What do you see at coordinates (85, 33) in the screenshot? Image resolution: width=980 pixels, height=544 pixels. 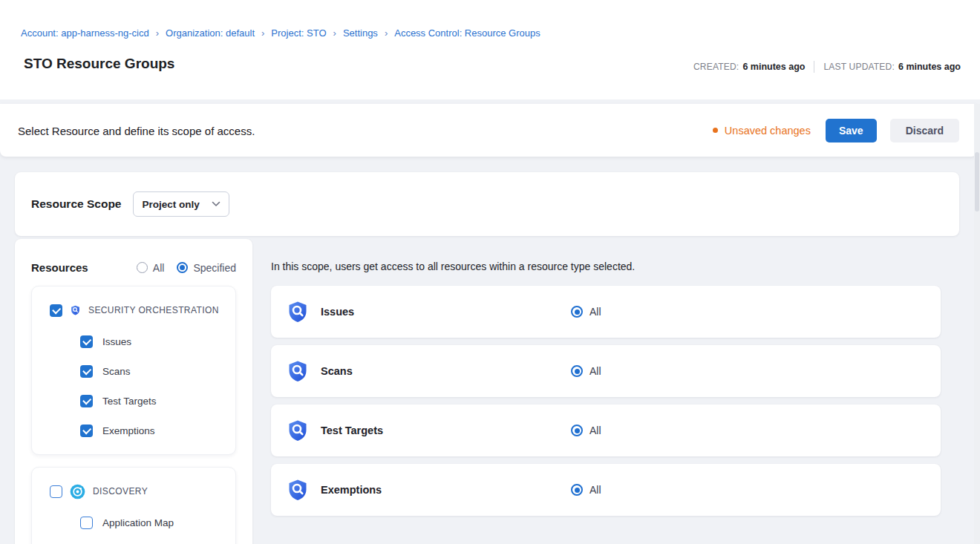 I see `breadcrumb-account-link: Account: app-harness-ng-cicd` at bounding box center [85, 33].